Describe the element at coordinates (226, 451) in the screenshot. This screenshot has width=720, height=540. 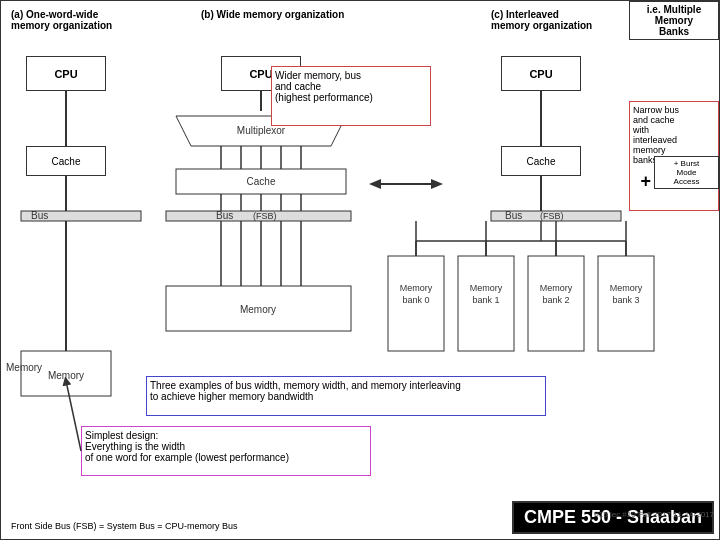
I see `annotation-simplest: Simplest design: Everything is the width…` at that location.